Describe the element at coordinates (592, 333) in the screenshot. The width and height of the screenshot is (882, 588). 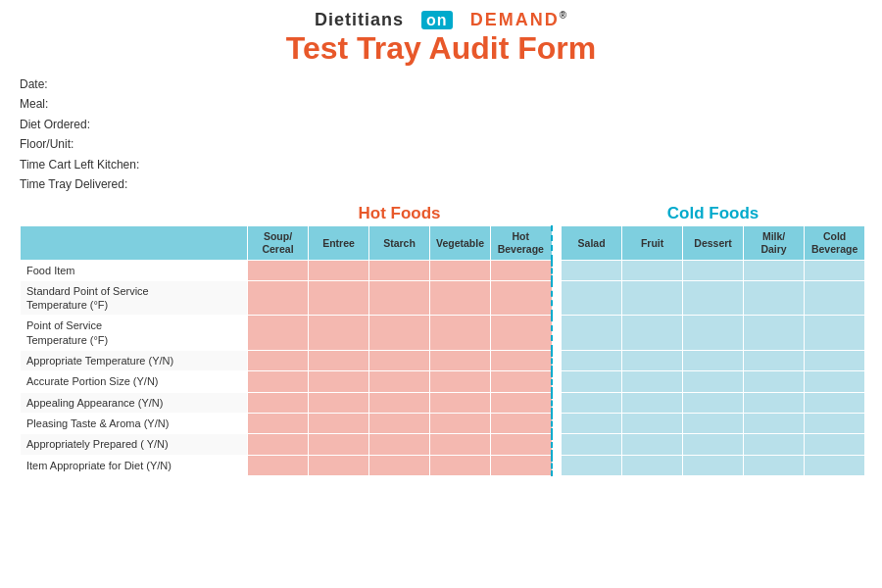
I see `cell-salad-postemp` at that location.